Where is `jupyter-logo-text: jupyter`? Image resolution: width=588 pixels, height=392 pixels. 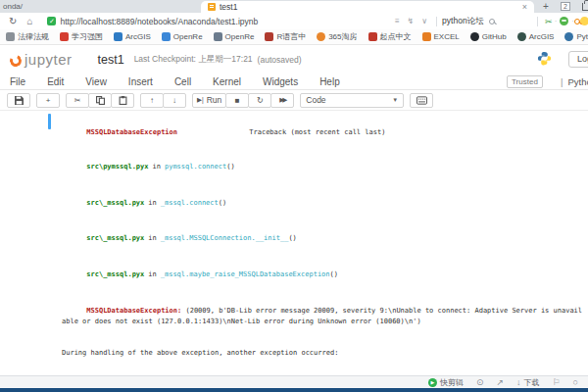 jupyter-logo-text: jupyter is located at coordinates (49, 59).